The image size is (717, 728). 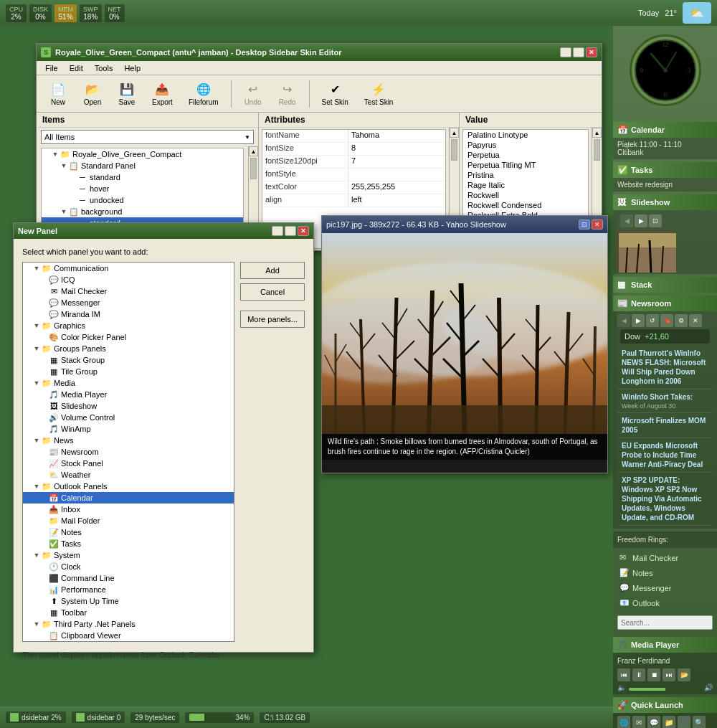 I want to click on editor-window-controls: _ □ ✕, so click(x=579, y=52).